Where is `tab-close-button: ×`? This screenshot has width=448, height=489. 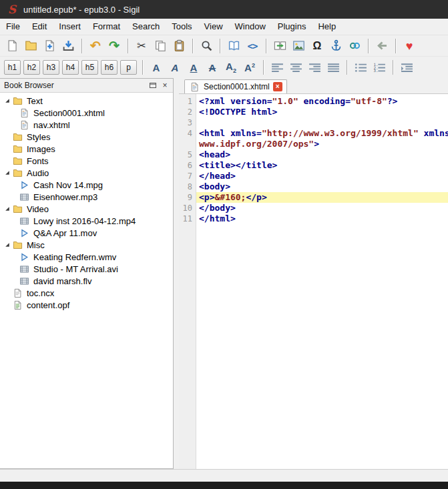
tab-close-button: × is located at coordinates (278, 87).